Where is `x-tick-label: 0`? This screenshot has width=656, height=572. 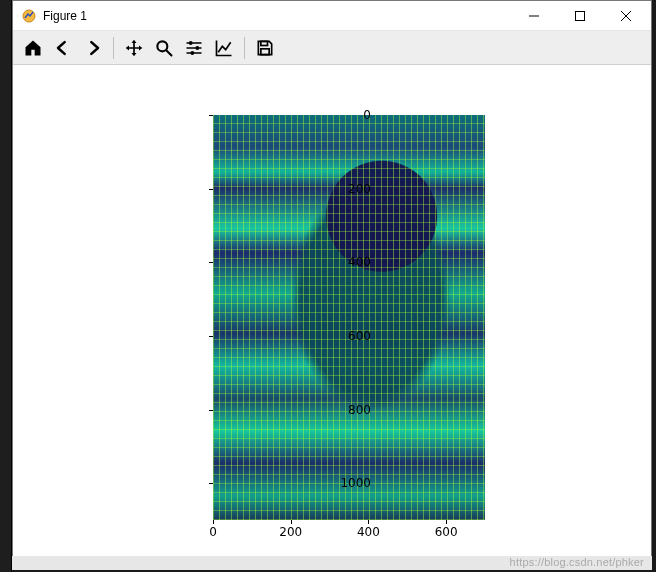
x-tick-label: 0 is located at coordinates (213, 532).